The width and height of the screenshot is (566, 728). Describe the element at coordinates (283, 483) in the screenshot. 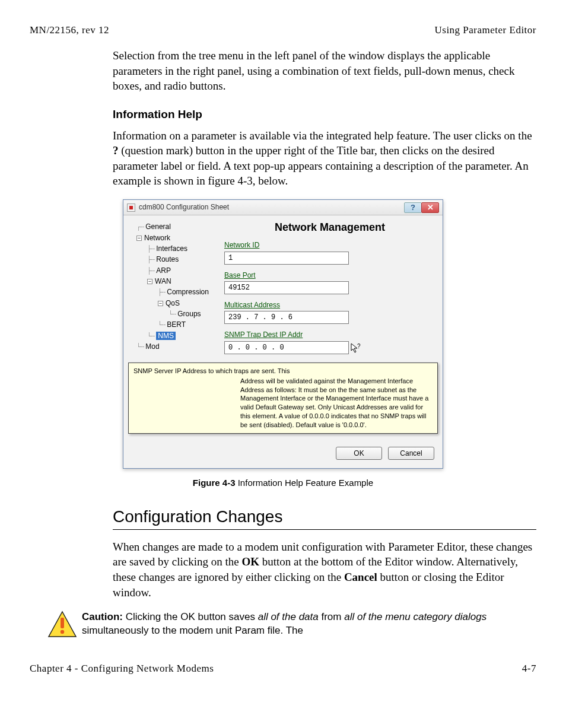

I see `figure-caption: Figure 4-3 Information Help Feature Exam…` at that location.